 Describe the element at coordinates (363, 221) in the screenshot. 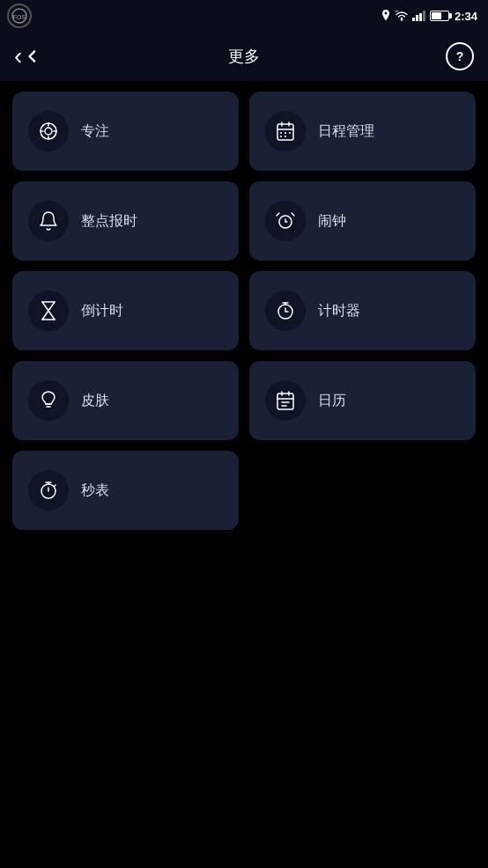

I see `menu-item-alarm: 闹钟` at that location.